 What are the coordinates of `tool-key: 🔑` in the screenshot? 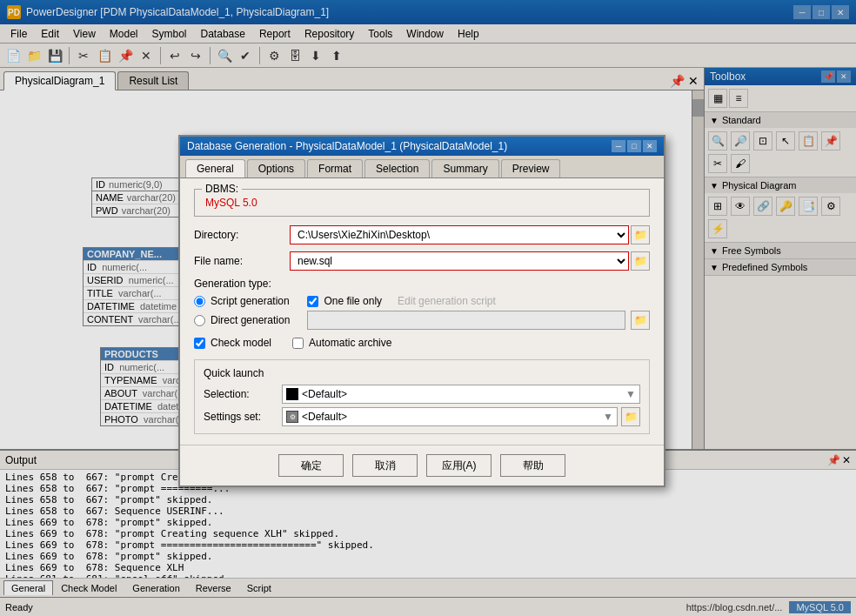 It's located at (786, 206).